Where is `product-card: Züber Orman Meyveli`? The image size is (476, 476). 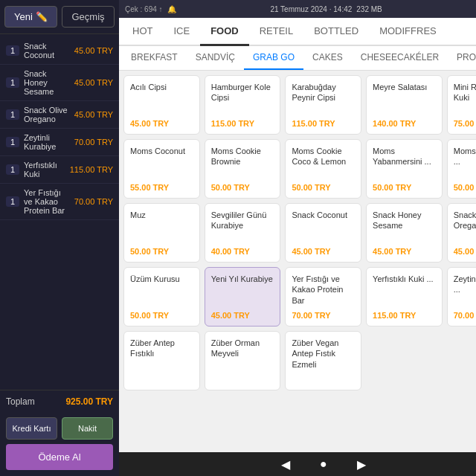 product-card: Züber Orman Meyveli is located at coordinates (242, 361).